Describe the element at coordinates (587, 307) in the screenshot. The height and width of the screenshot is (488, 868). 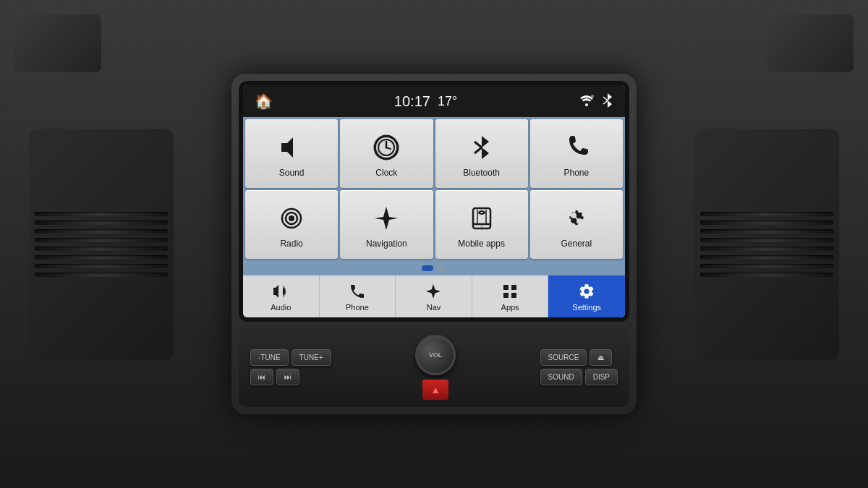
I see `settings-nav-label: Settings` at that location.